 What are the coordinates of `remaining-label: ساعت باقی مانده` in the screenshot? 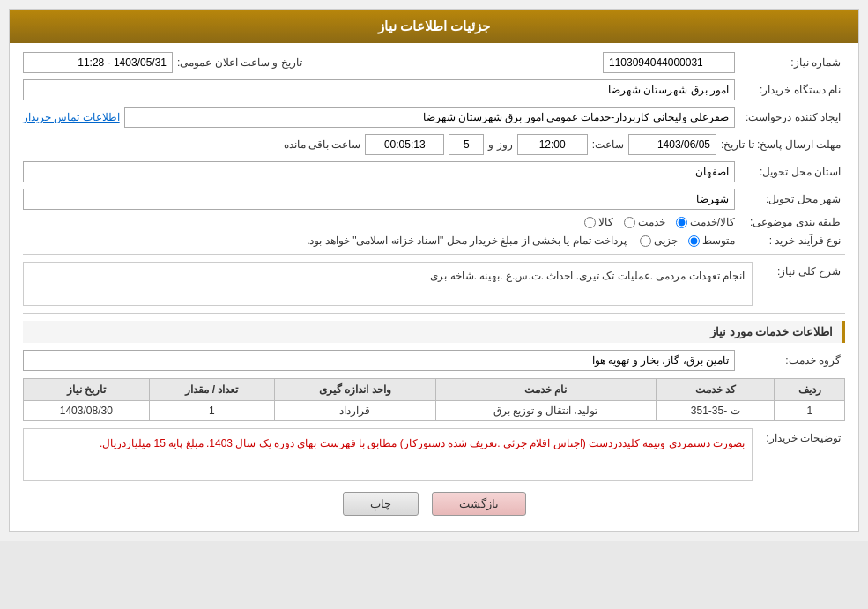 It's located at (323, 145).